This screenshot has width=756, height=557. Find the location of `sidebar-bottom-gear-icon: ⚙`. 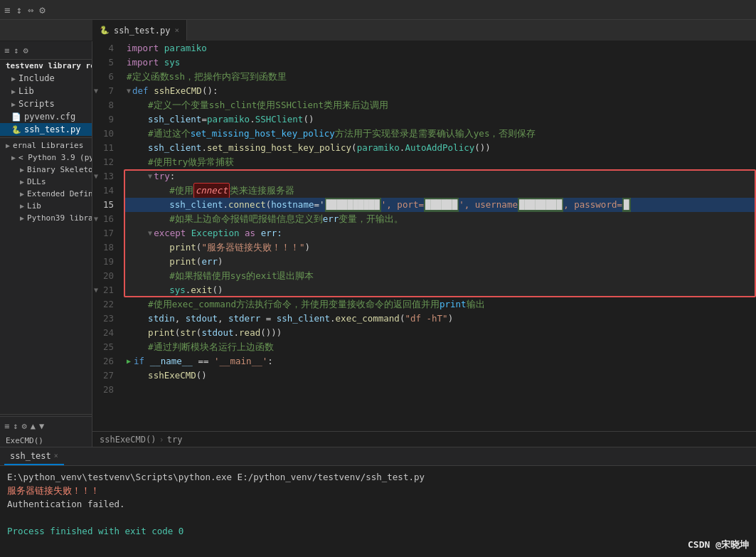

sidebar-bottom-gear-icon: ⚙ is located at coordinates (24, 426).